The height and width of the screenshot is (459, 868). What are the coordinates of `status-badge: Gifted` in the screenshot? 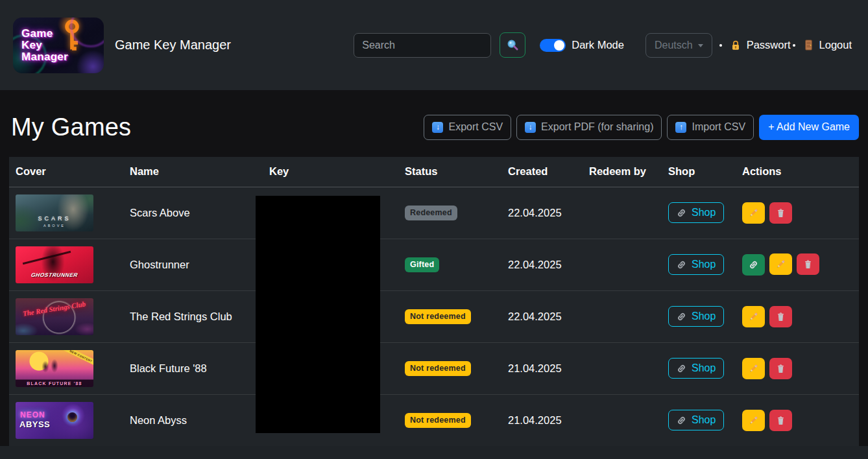 It's located at (422, 265).